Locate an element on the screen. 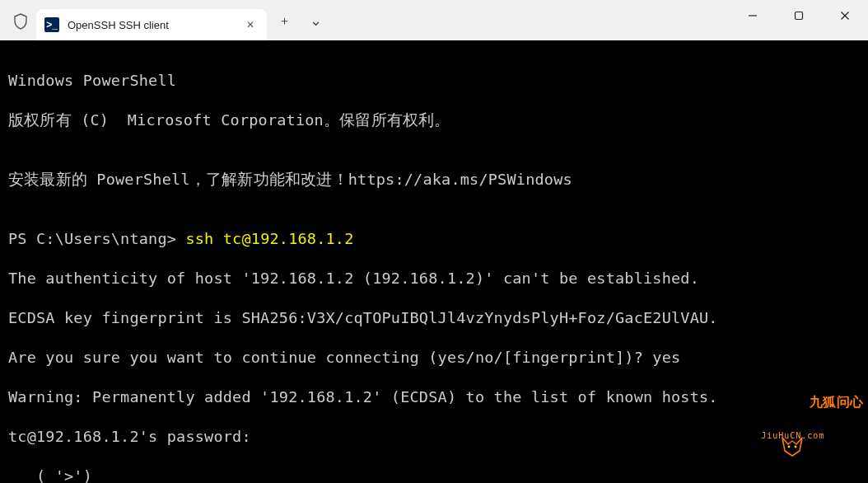 This screenshot has width=868, height=483. maximize-button is located at coordinates (799, 16).